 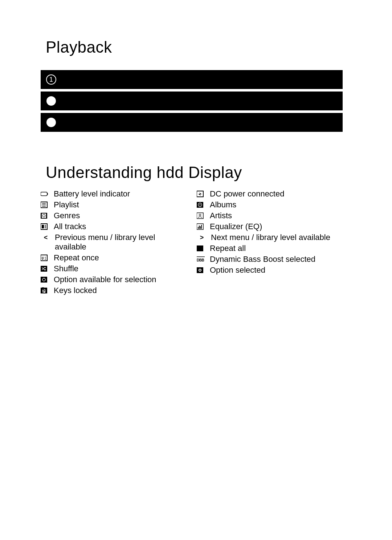 I want to click on artists-icon, so click(x=201, y=216).